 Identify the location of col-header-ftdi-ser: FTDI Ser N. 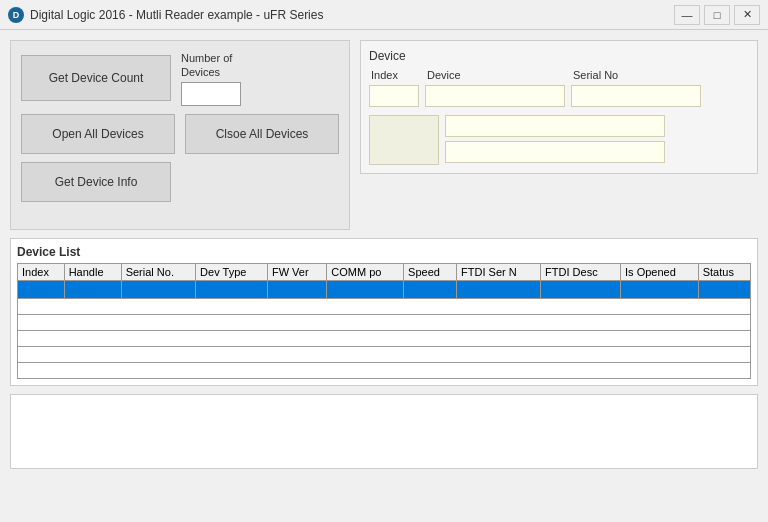
(499, 272).